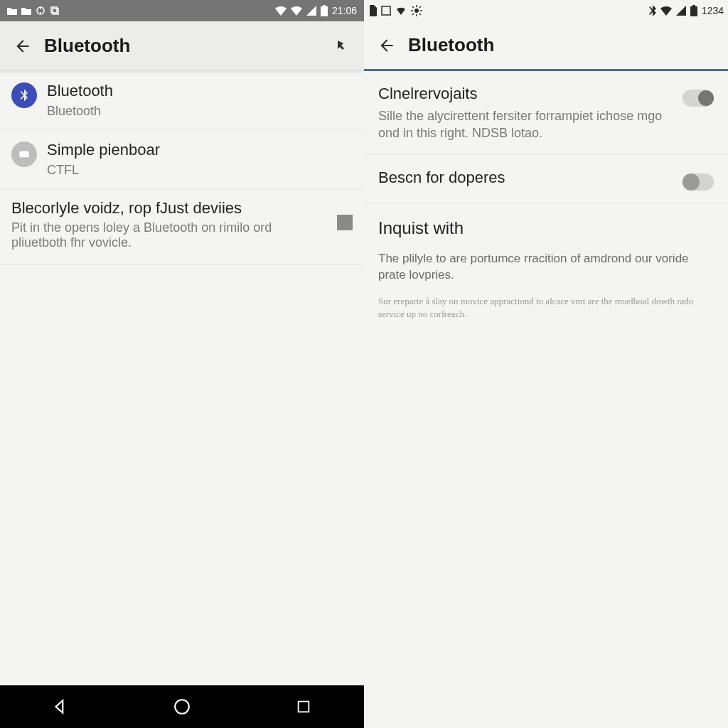  Describe the element at coordinates (401, 11) in the screenshot. I see `wifi-icon-r` at that location.